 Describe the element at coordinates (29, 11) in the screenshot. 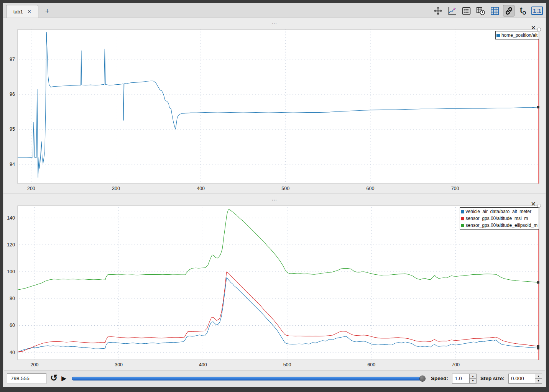

I see `tab-close-icon: ✕` at that location.